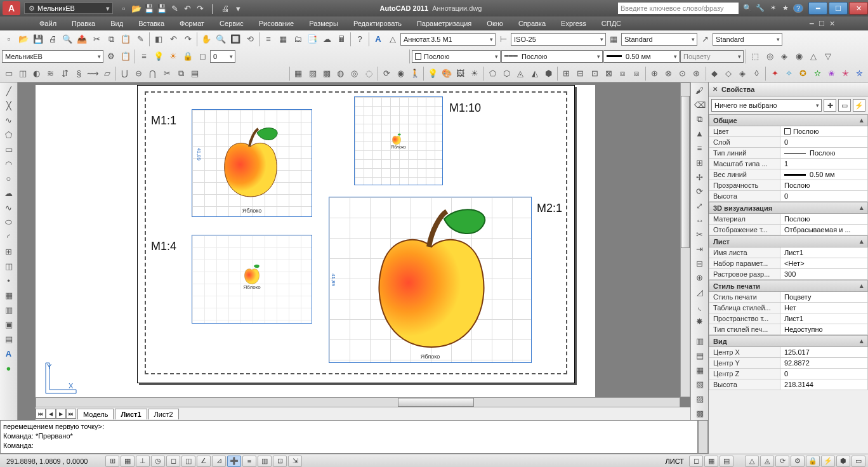 Image resolution: width=868 pixels, height=467 pixels. I want to click on tab-prev-button: ◀, so click(51, 414).